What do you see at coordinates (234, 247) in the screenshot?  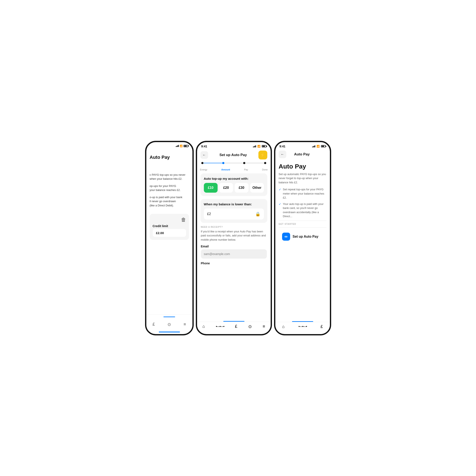 I see `center-content: Auto top-up my account with: £10 £20 £30…` at bounding box center [234, 247].